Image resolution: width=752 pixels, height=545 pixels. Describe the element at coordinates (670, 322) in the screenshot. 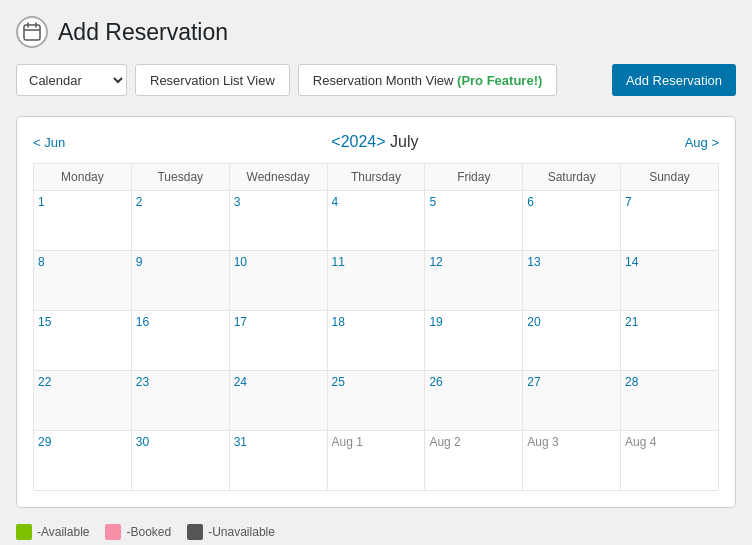

I see `day-number: 21` at that location.